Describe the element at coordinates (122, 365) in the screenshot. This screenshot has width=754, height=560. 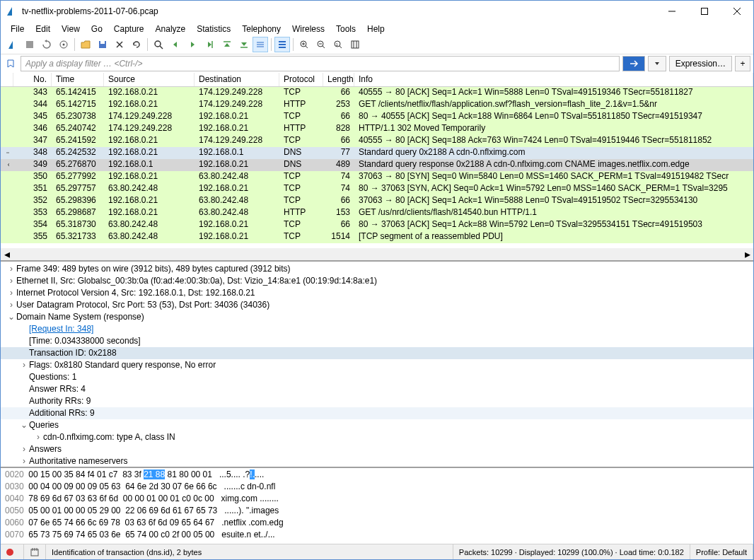
I see `detail-flags: Flags: 0x8180 Standard query response, N…` at that location.